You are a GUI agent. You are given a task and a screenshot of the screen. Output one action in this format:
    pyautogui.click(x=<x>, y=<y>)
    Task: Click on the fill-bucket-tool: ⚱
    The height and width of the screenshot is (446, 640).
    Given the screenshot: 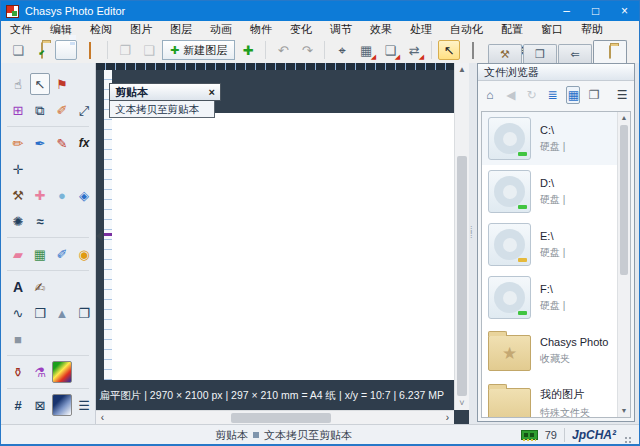 What is the action you would take?
    pyautogui.click(x=18, y=372)
    